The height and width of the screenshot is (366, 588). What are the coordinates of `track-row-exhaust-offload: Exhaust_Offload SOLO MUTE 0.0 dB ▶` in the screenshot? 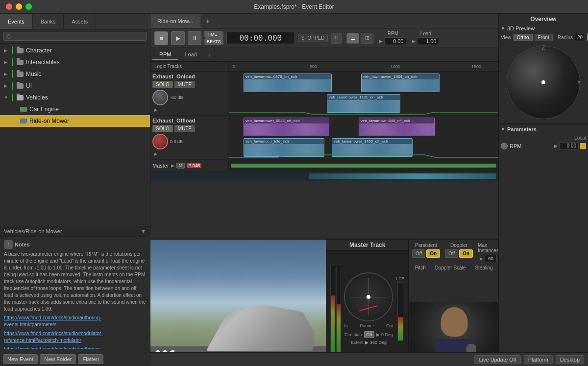 It's located at (324, 138).